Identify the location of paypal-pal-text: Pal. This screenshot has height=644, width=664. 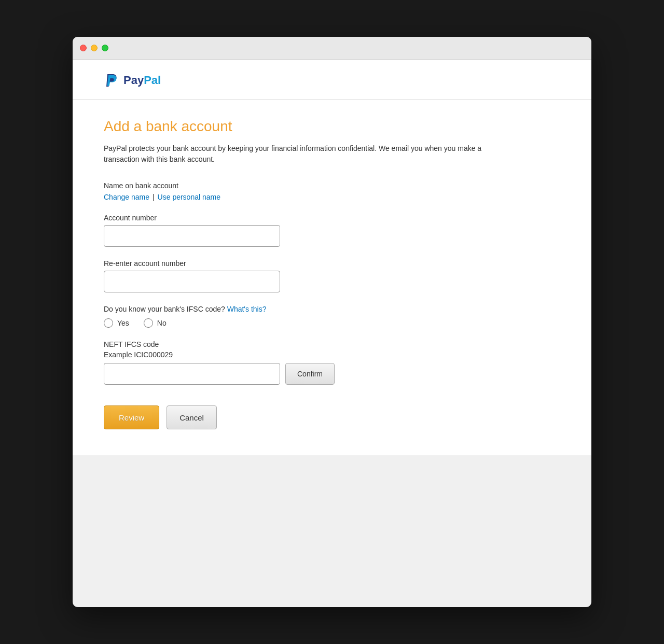
(153, 80).